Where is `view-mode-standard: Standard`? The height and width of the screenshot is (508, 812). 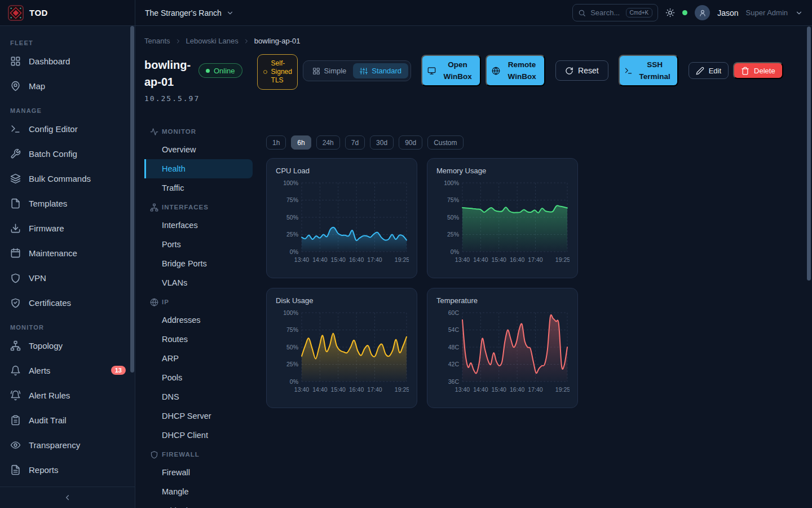
view-mode-standard: Standard is located at coordinates (381, 71).